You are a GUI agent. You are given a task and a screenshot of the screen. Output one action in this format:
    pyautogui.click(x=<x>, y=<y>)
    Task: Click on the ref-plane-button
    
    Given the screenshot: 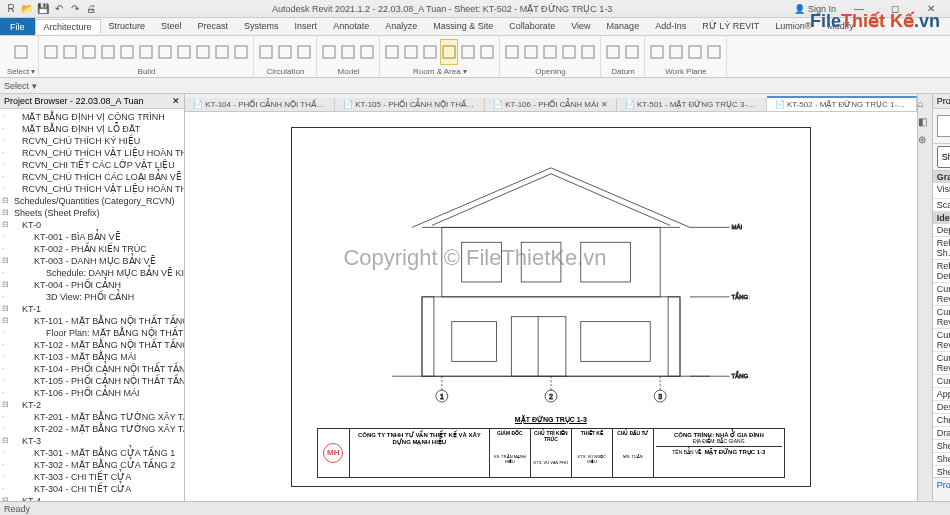 What is the action you would take?
    pyautogui.click(x=695, y=52)
    